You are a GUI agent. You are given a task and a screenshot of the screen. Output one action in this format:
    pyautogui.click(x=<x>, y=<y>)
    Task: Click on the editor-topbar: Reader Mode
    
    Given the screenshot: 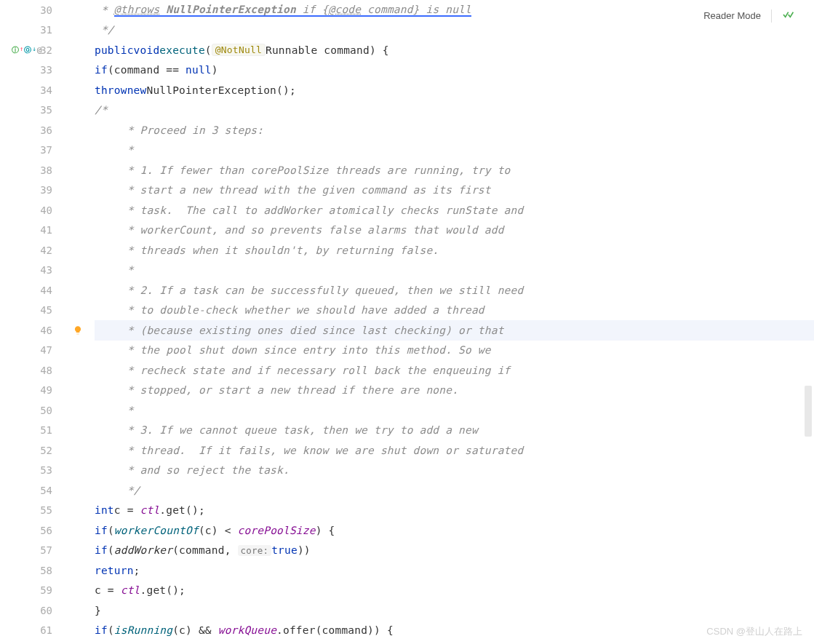 What is the action you would take?
    pyautogui.click(x=749, y=16)
    